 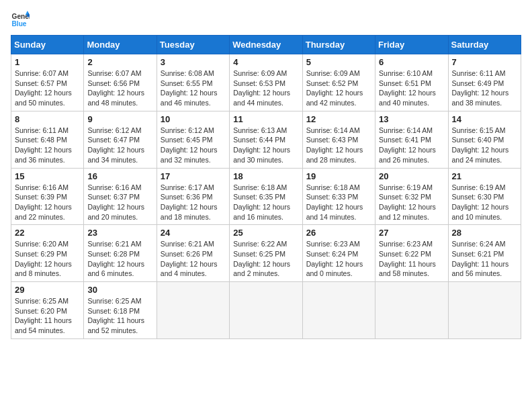 I want to click on calendar-cell: 20 Sunrise: 6:19 AMSunset: 6:32 PMDaylig…, so click(x=412, y=196).